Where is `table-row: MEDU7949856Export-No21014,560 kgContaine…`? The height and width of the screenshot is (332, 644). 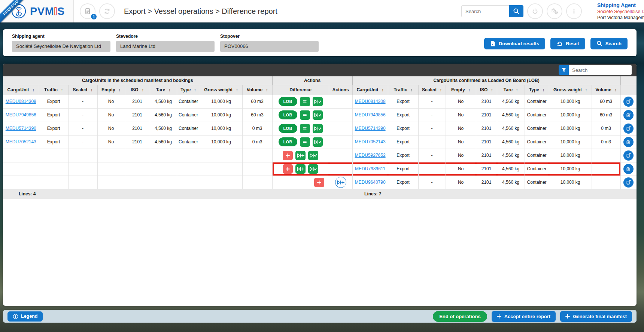 table-row: MEDU7949856Export-No21014,560 kgContaine… is located at coordinates (320, 115).